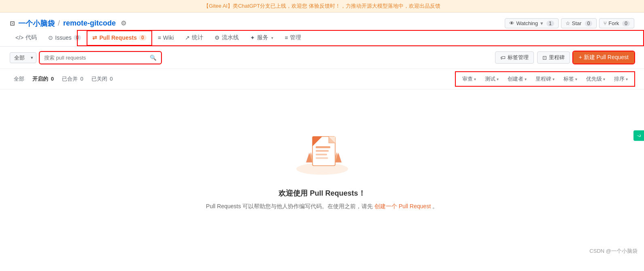  I want to click on subfilter-right: 审查 ▾ 测试 ▾ 创建者 ▾ 里程碑 ▾ 标签 ▾ 优先级 ▾, so click(545, 79).